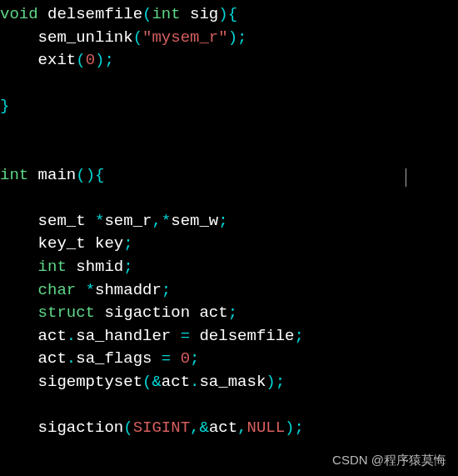 The image size is (458, 476). Describe the element at coordinates (95, 267) in the screenshot. I see `code-token: shmid` at that location.